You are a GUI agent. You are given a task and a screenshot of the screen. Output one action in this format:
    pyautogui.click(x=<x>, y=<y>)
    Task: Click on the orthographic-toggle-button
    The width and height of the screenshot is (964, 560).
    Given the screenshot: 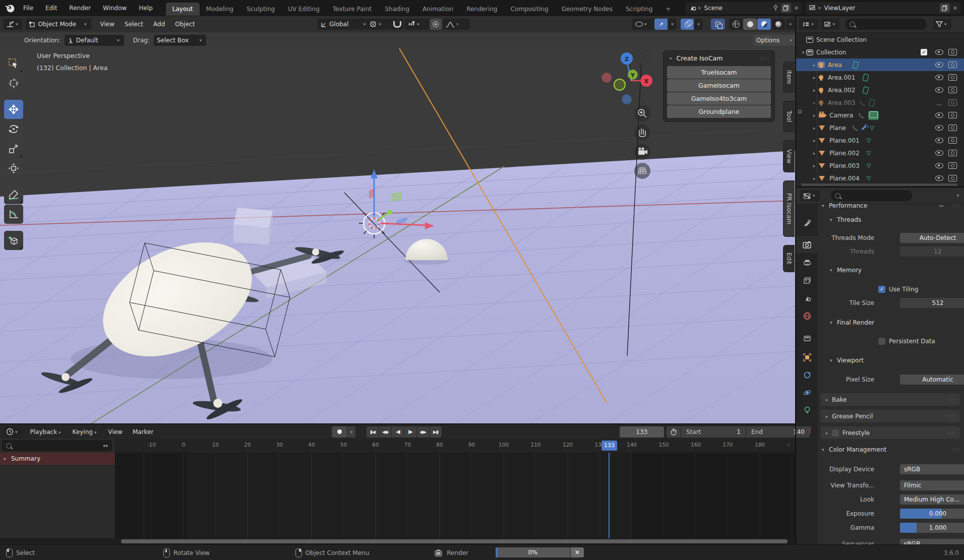 What is the action you would take?
    pyautogui.click(x=642, y=171)
    